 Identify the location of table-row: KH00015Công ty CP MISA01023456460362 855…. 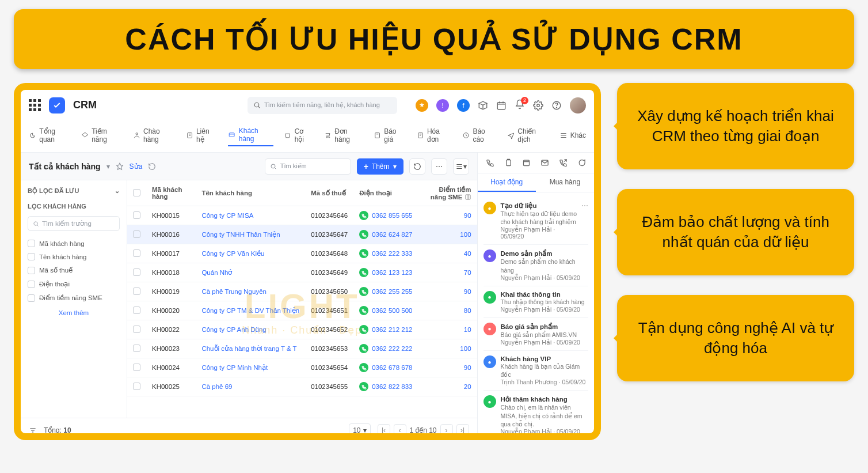
(302, 215).